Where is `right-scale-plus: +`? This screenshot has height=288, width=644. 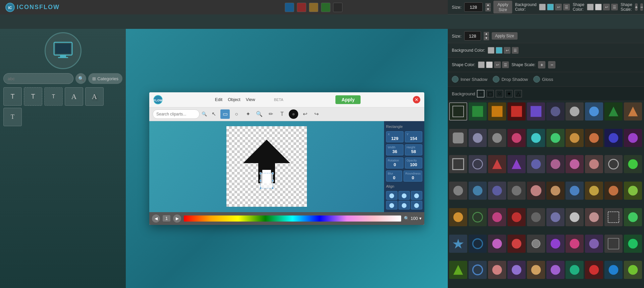 right-scale-plus: + is located at coordinates (542, 65).